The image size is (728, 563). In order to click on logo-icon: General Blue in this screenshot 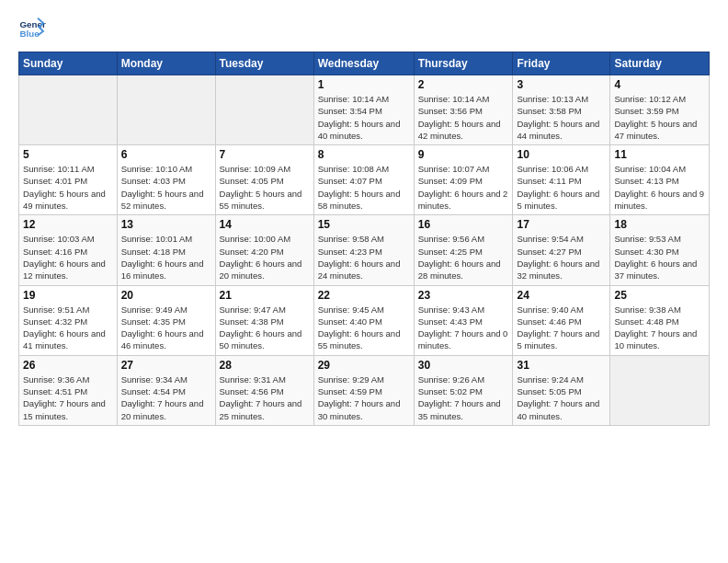, I will do `click(32, 29)`.